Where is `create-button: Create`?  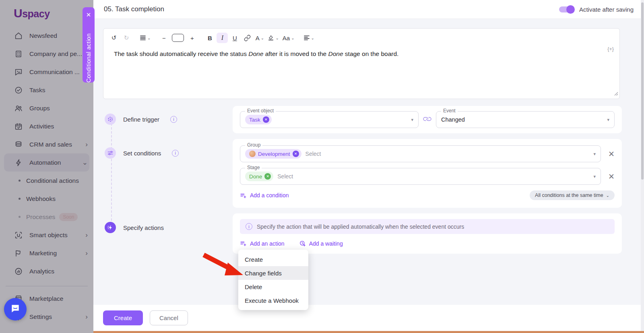
create-button: Create is located at coordinates (123, 318).